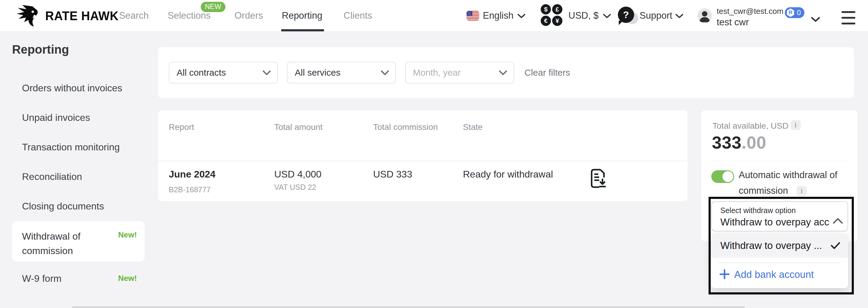 This screenshot has height=308, width=868. Describe the element at coordinates (780, 216) in the screenshot. I see `withdraw-option-select: Select withdraw option Withdraw to overp…` at that location.